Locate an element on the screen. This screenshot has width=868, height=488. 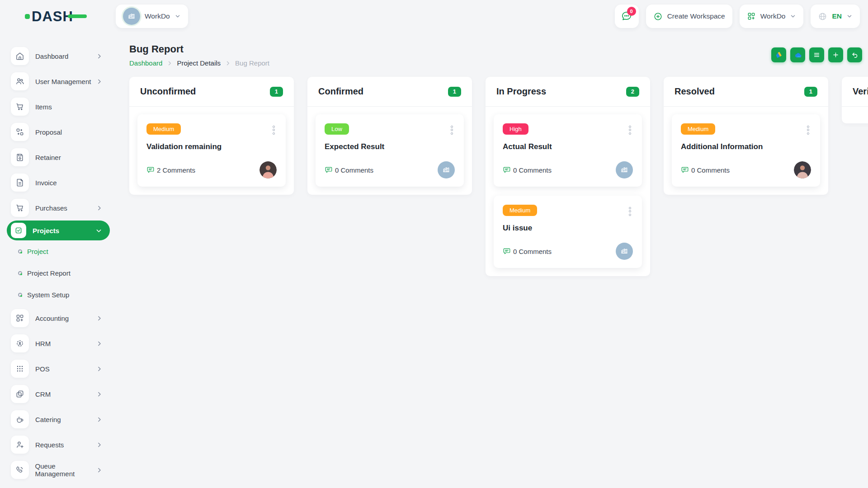
plus-icon is located at coordinates (835, 55).